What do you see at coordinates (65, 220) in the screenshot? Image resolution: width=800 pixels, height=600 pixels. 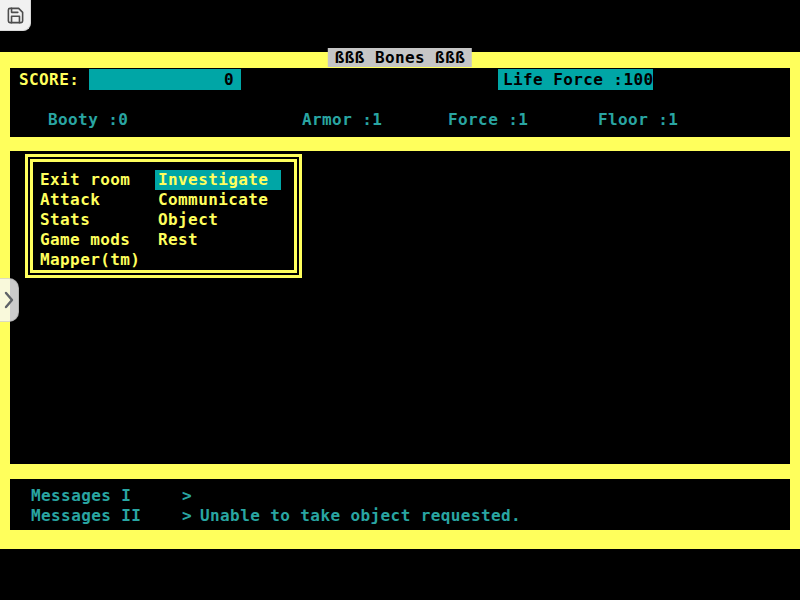 I see `menu-item-stats: Stats` at bounding box center [65, 220].